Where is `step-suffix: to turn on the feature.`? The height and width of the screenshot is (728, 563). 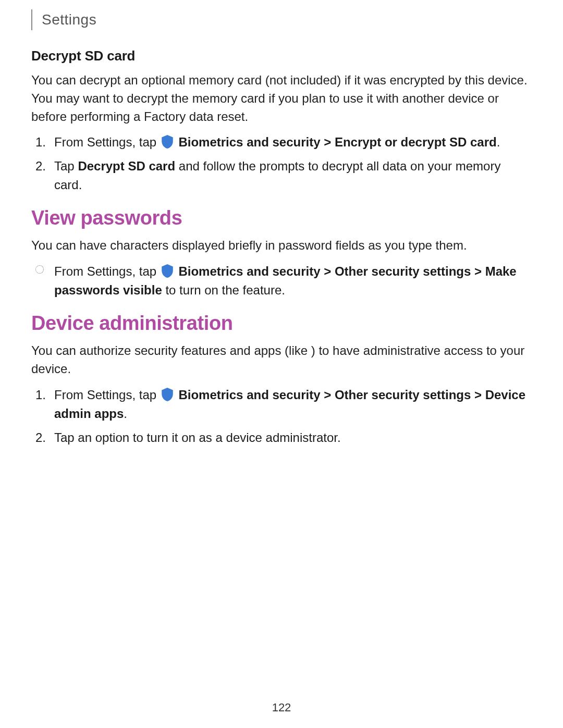 step-suffix: to turn on the feature. is located at coordinates (224, 290).